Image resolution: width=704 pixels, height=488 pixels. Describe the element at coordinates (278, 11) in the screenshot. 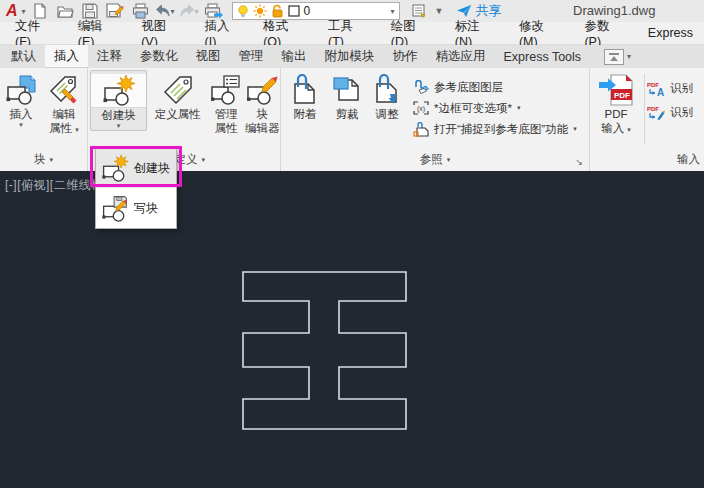

I see `layer-unlock-icon` at that location.